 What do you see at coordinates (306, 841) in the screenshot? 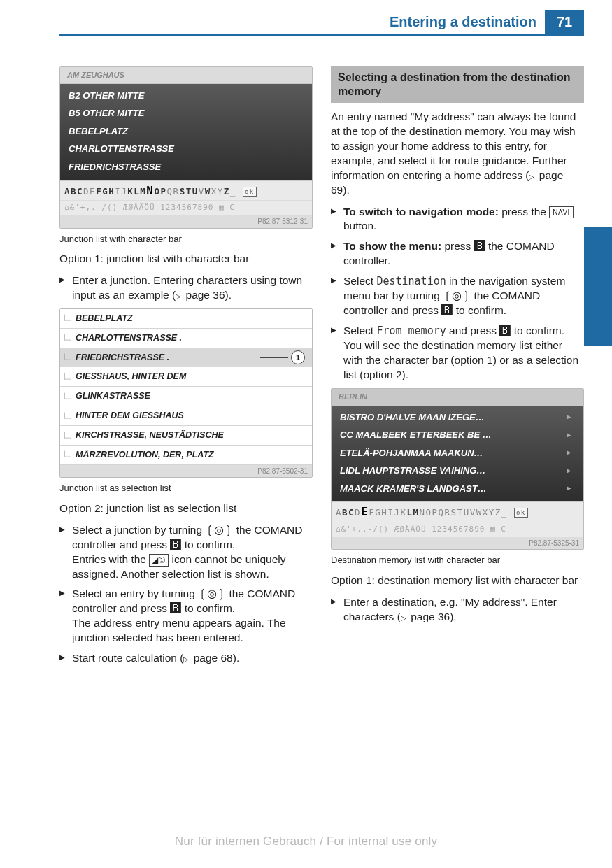
I see `footer-watermark: Nur für internen Gebrauch / For internal…` at bounding box center [306, 841].